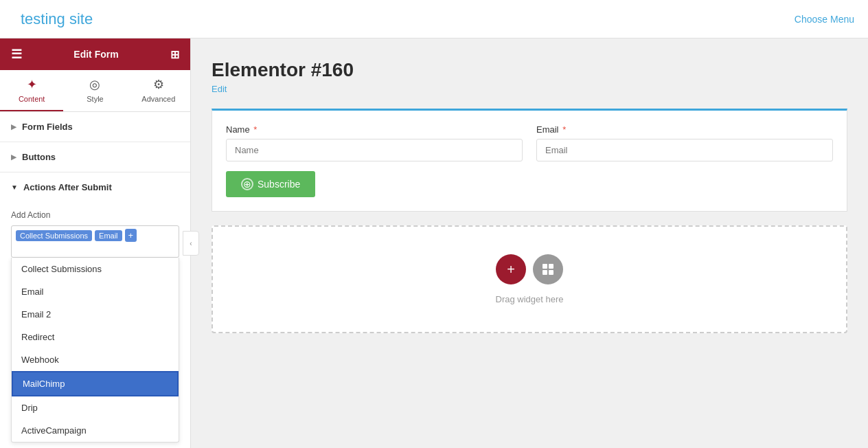 This screenshot has width=868, height=448. Describe the element at coordinates (95, 157) in the screenshot. I see `section-buttons-header: ▶ Buttons` at that location.